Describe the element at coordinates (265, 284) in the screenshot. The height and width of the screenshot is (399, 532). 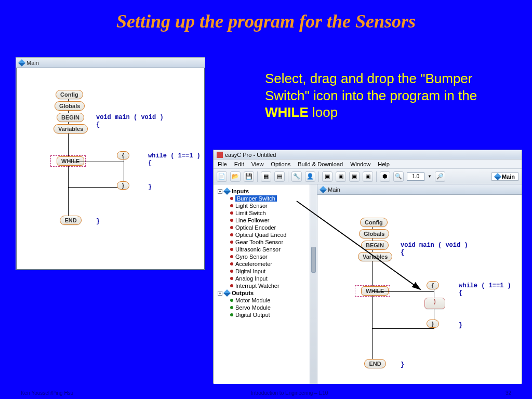
I see `tree-pane: − Inputs Bumper Switch Light Sensor Limi…` at that location.